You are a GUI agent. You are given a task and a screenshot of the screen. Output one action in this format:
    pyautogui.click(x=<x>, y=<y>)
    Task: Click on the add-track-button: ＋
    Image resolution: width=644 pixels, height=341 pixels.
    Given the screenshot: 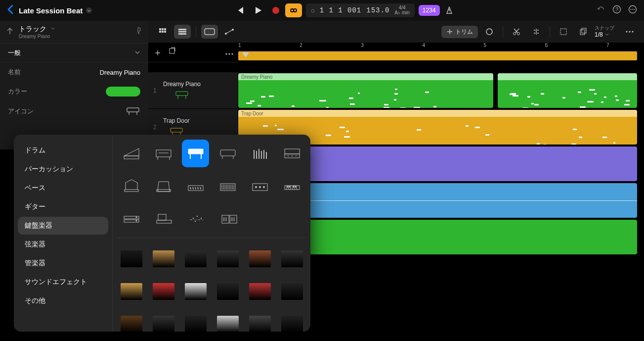 What is the action you would take?
    pyautogui.click(x=158, y=52)
    